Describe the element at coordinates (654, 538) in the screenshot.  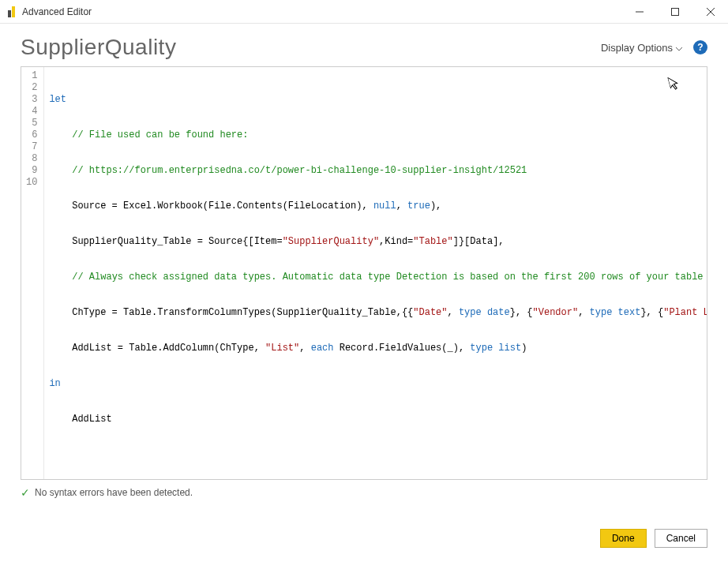
I see `footer-buttons: Done Cancel` at that location.